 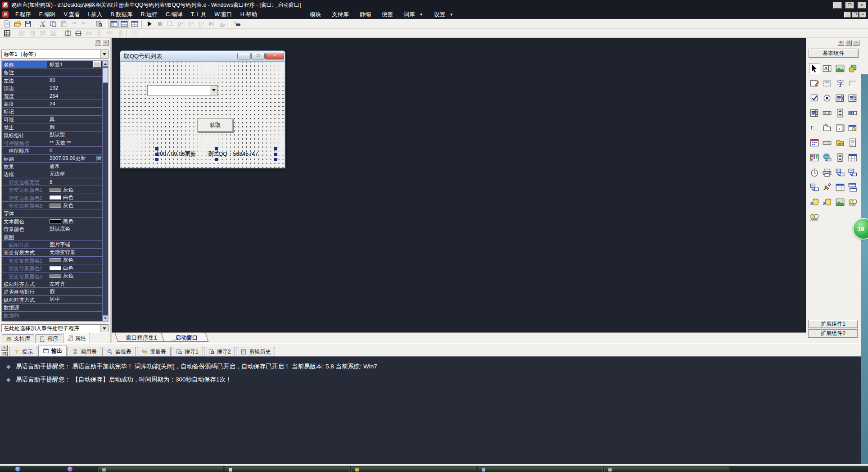 I want to click on status-bar-icon, so click(x=827, y=143).